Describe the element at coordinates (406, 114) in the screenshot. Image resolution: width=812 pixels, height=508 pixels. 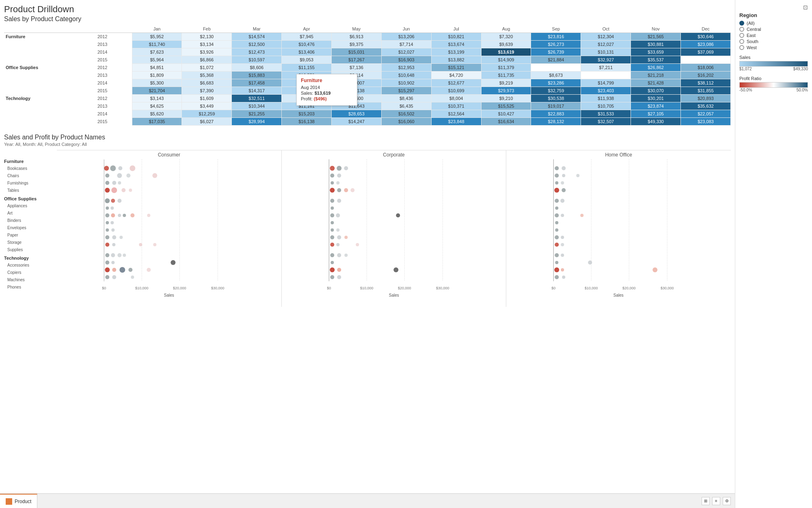
I see `table-row: $16,502` at that location.